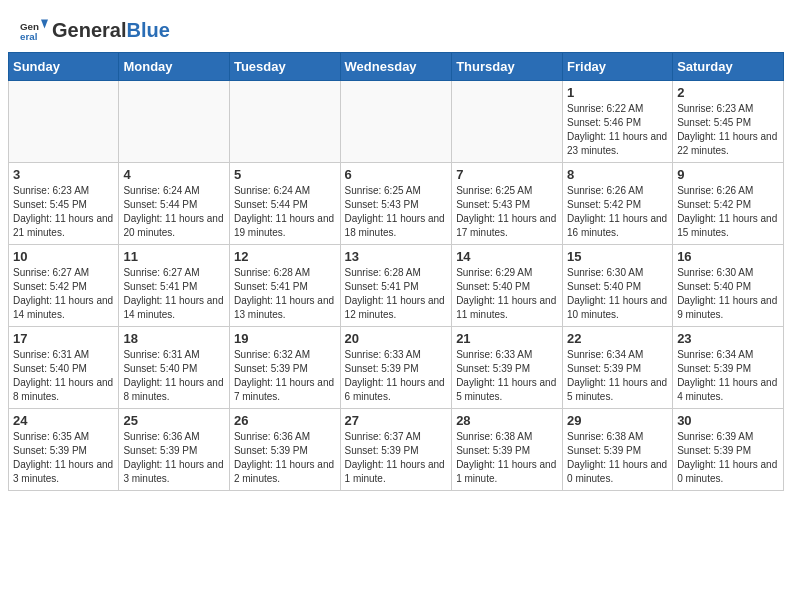 This screenshot has height=612, width=792. Describe the element at coordinates (29, 36) in the screenshot. I see `svg-text: eral` at that location.